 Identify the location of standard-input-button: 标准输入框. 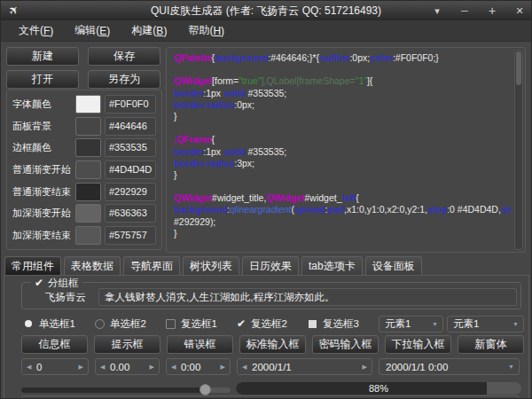
(273, 344).